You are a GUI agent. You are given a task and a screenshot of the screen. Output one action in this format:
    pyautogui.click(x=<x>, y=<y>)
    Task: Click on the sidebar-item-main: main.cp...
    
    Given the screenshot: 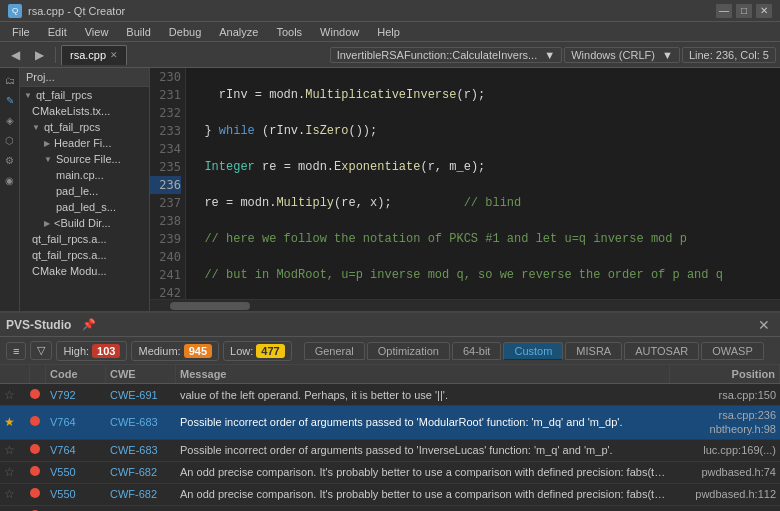 What is the action you would take?
    pyautogui.click(x=84, y=175)
    